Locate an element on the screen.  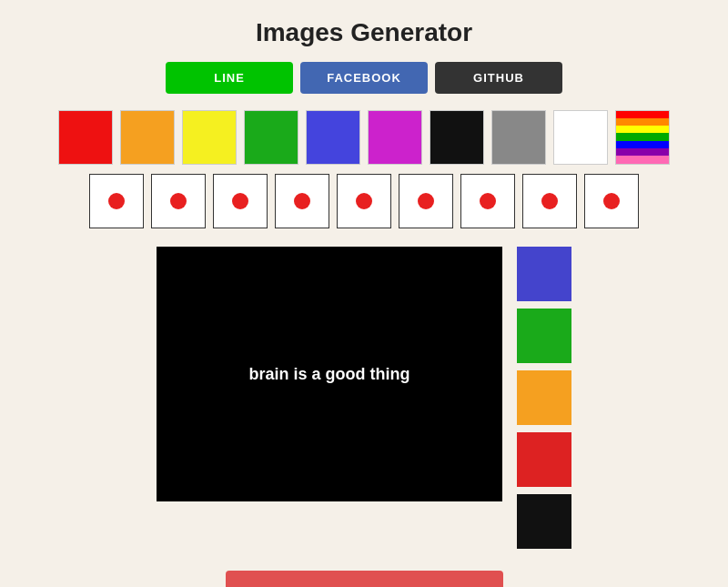
upload-image-button: Upload Image is located at coordinates (364, 579).